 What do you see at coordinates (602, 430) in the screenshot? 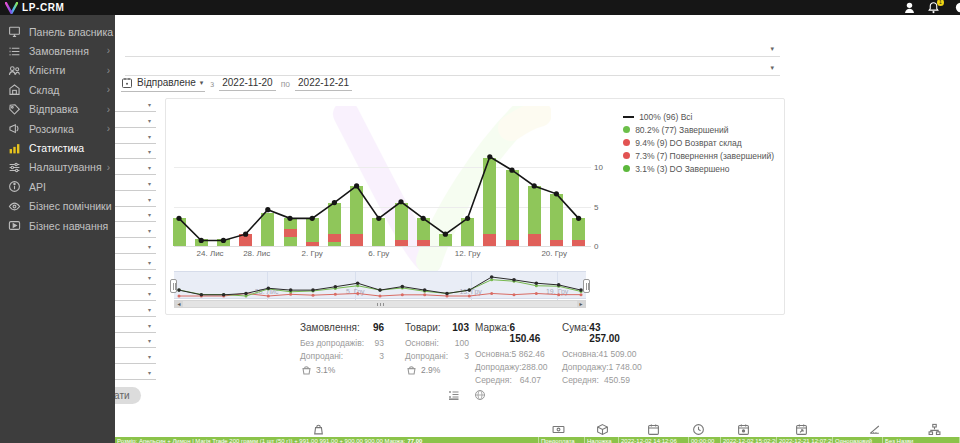
I see `package-icon` at bounding box center [602, 430].